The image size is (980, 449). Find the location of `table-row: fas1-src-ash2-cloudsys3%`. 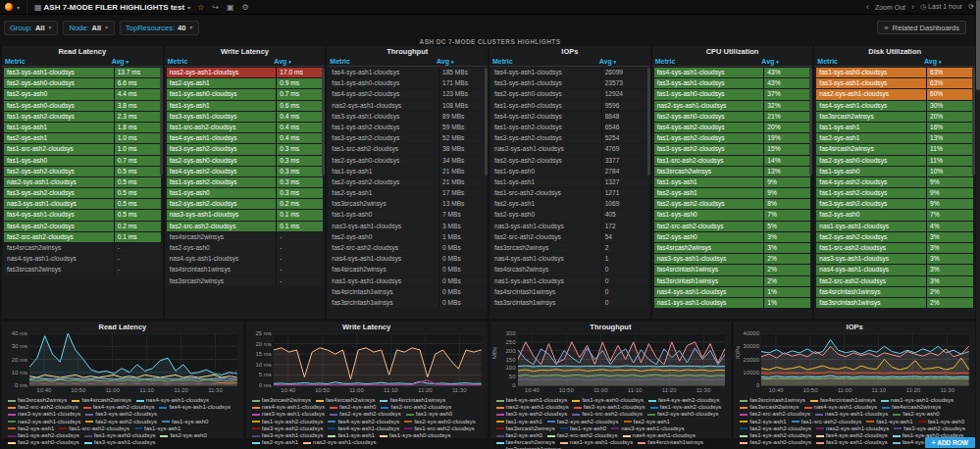

table-row: fas1-src-ash2-cloudsys3% is located at coordinates (895, 248).